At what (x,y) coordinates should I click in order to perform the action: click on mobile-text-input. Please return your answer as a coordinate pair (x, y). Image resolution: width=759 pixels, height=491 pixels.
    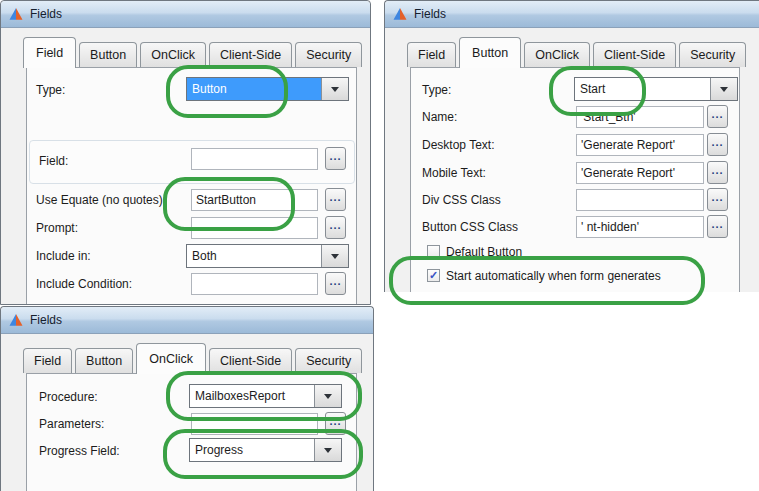
    Looking at the image, I should click on (640, 173).